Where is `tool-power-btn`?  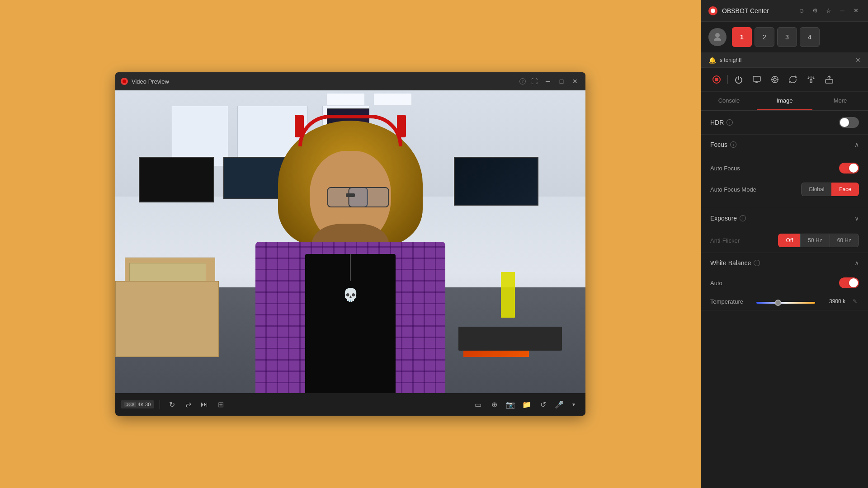
tool-power-btn is located at coordinates (739, 80).